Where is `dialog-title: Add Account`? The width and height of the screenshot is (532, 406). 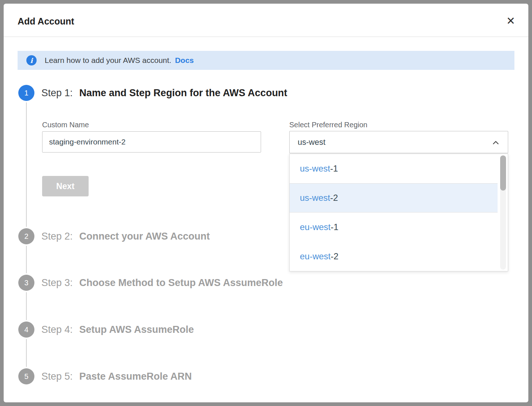 dialog-title: Add Account is located at coordinates (46, 21).